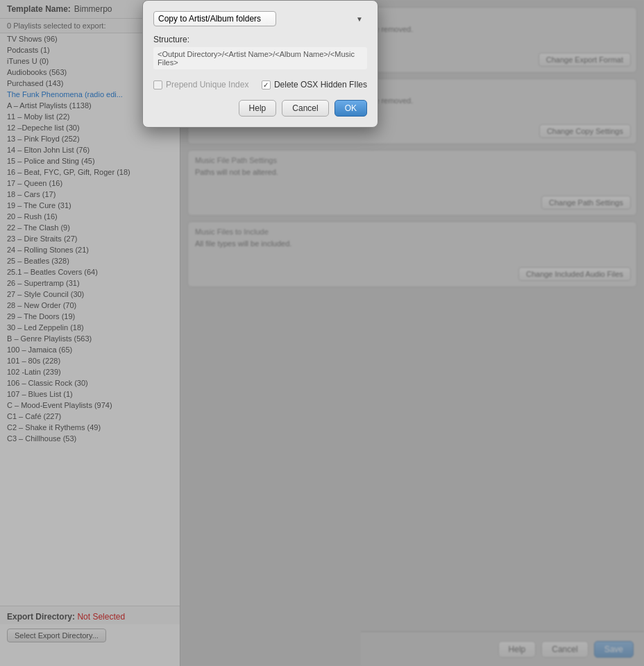  Describe the element at coordinates (215, 19) in the screenshot. I see `copy-mode-select: Copy to Artist/Album foldersCopy to flat…` at that location.